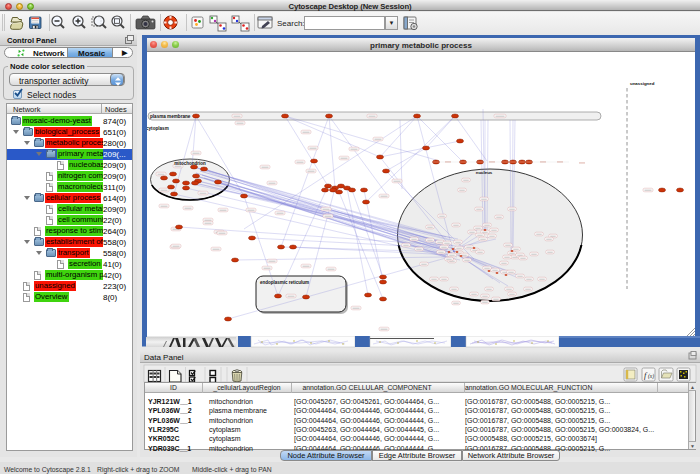 This screenshot has width=700, height=474. I want to click on svg-text: unassigned, so click(642, 84).